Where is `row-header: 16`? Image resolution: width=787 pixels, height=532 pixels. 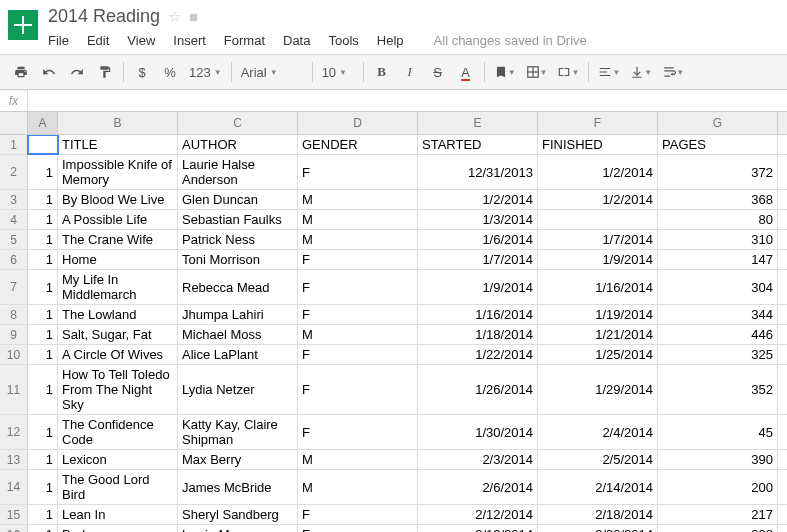 row-header: 16 is located at coordinates (14, 528).